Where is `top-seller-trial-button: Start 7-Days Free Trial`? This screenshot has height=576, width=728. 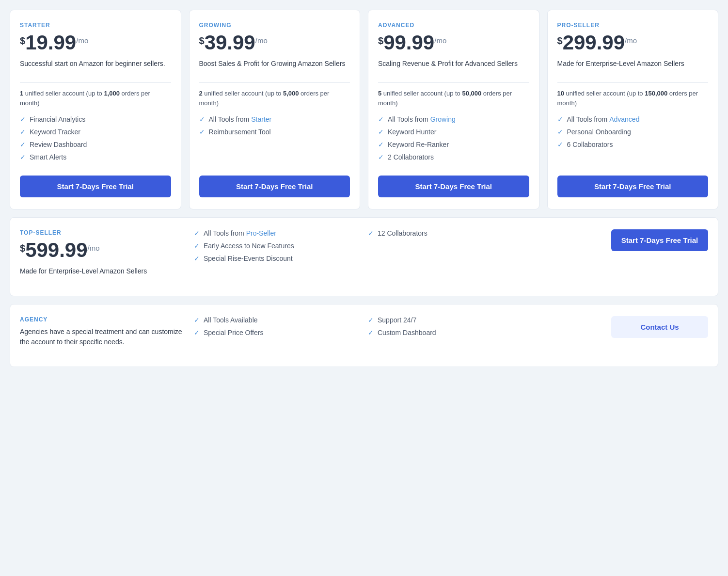
top-seller-trial-button: Start 7-Days Free Trial is located at coordinates (660, 240).